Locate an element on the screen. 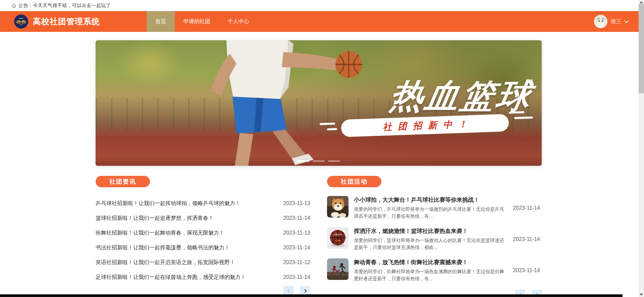  activity-card-body: 小小球拍，大大舞台！乒乓球社比赛等你来挑战！ 亲爱的同学们，乒乓球社即将举办一场… is located at coordinates (430, 208).